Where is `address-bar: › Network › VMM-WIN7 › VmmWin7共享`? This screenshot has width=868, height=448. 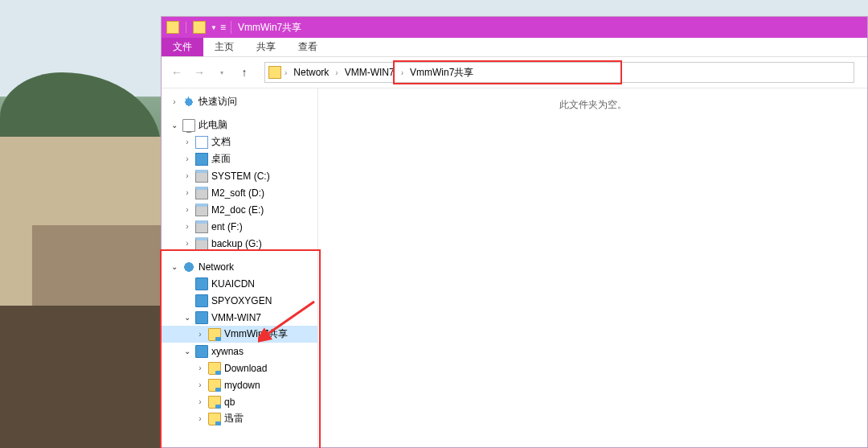
address-bar: › Network › VMM-WIN7 › VmmWin7共享 is located at coordinates (559, 72).